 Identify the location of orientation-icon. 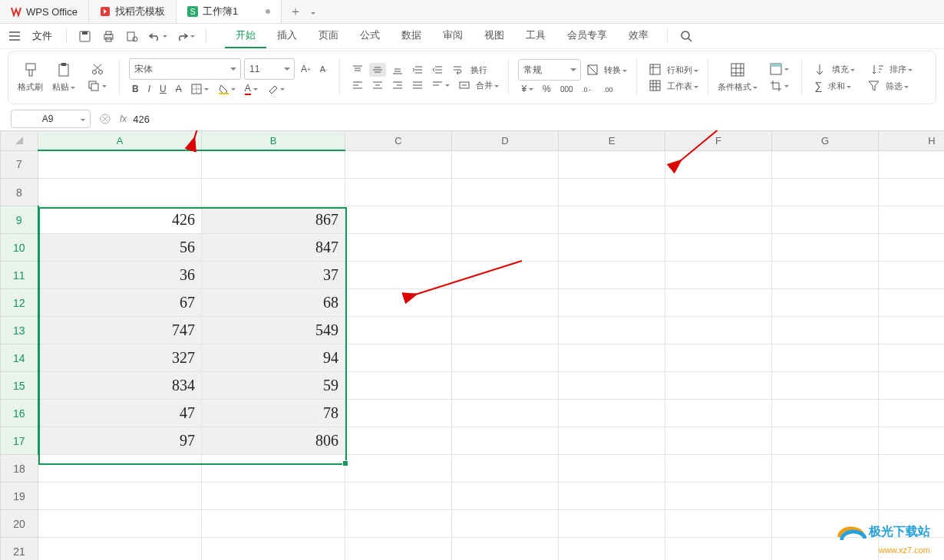
(441, 85).